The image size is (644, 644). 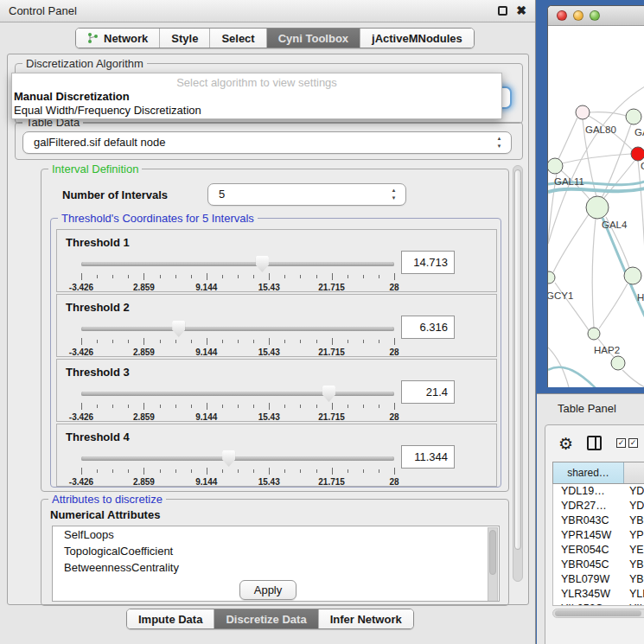 I want to click on columns-icon, so click(x=595, y=443).